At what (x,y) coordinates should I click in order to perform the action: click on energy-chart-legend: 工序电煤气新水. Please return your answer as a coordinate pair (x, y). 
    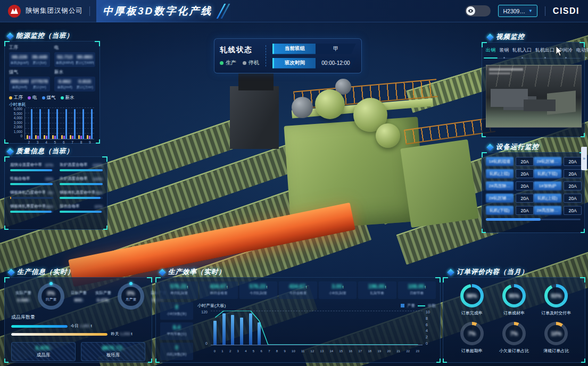
    Looking at the image, I should click on (52, 98).